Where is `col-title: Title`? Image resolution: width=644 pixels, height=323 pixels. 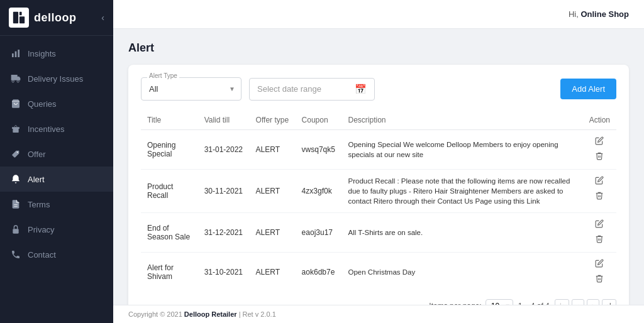 col-title: Title is located at coordinates (170, 121).